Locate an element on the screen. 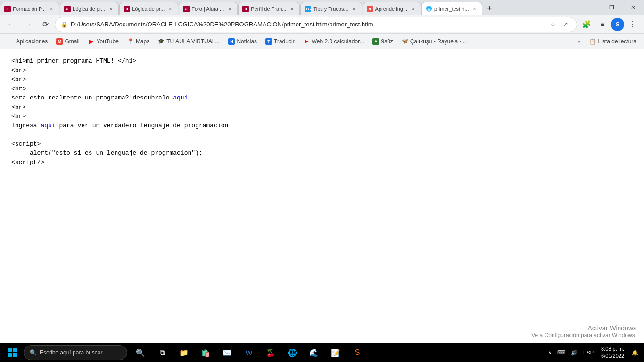 The width and height of the screenshot is (644, 362). reading-list-icon: 📋 is located at coordinates (593, 41).